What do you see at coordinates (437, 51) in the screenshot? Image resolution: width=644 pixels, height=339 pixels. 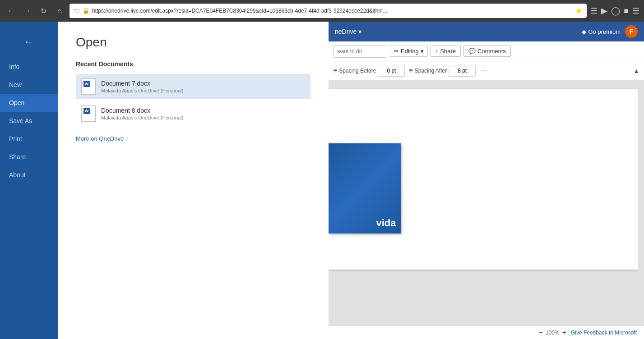 I see `share-icon: ↑` at bounding box center [437, 51].